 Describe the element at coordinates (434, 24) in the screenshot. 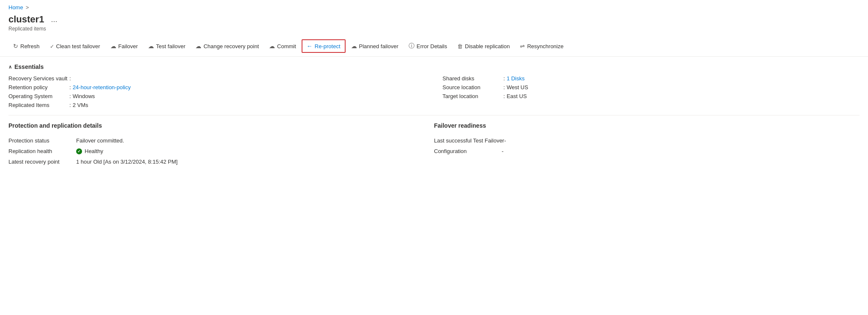

I see `page-header: cluster1 ... Replicated items` at that location.